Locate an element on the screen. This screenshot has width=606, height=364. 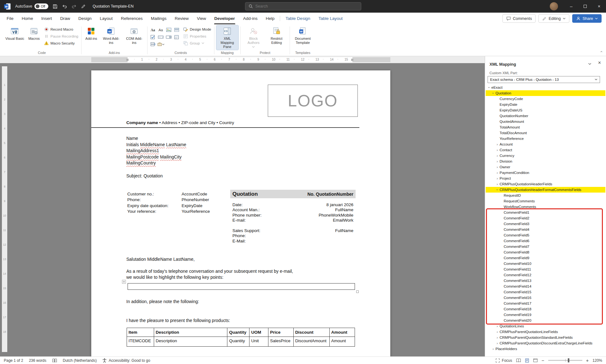
tab-references: References is located at coordinates (132, 18).